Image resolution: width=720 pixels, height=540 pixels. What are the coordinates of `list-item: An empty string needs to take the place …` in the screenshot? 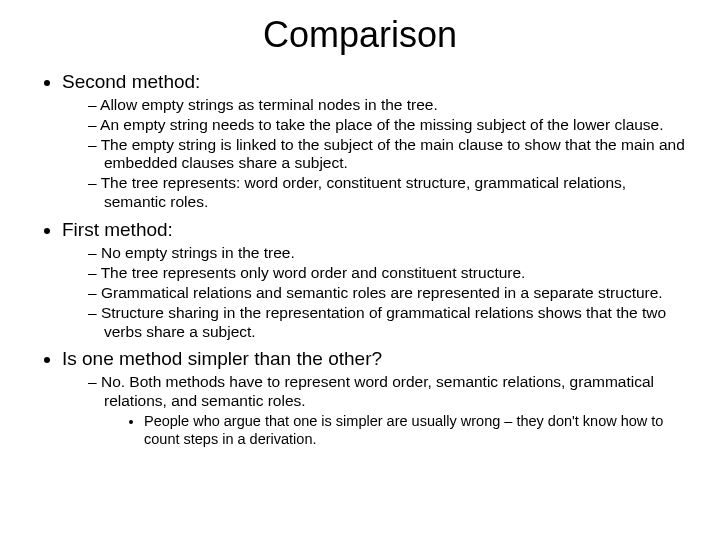 It's located at (389, 126).